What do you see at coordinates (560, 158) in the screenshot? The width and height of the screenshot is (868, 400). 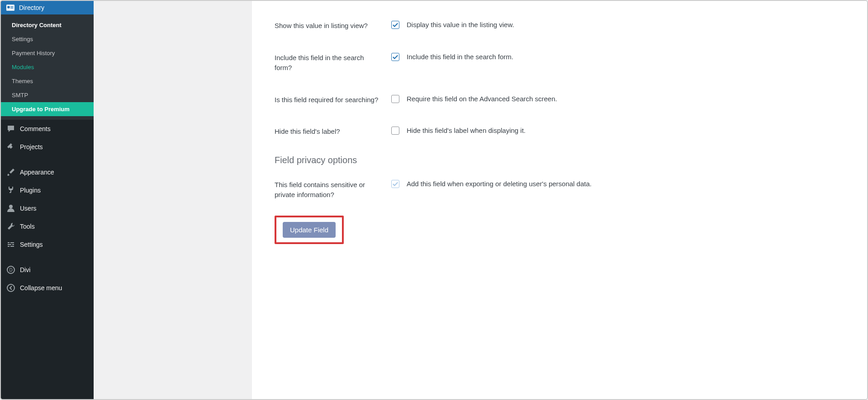 I see `section-heading-privacy: Field privacy options` at bounding box center [560, 158].